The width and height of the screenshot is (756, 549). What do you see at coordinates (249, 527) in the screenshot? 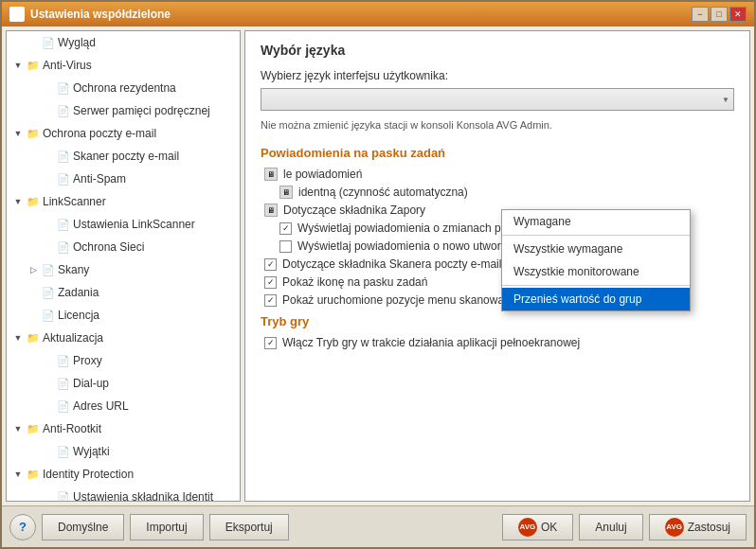
I see `export-button: Eksportuj` at bounding box center [249, 527].